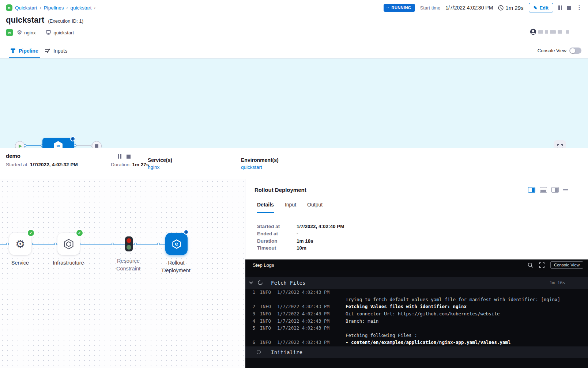 The height and width of the screenshot is (368, 588). Describe the element at coordinates (97, 146) in the screenshot. I see `stop-icon` at that location.